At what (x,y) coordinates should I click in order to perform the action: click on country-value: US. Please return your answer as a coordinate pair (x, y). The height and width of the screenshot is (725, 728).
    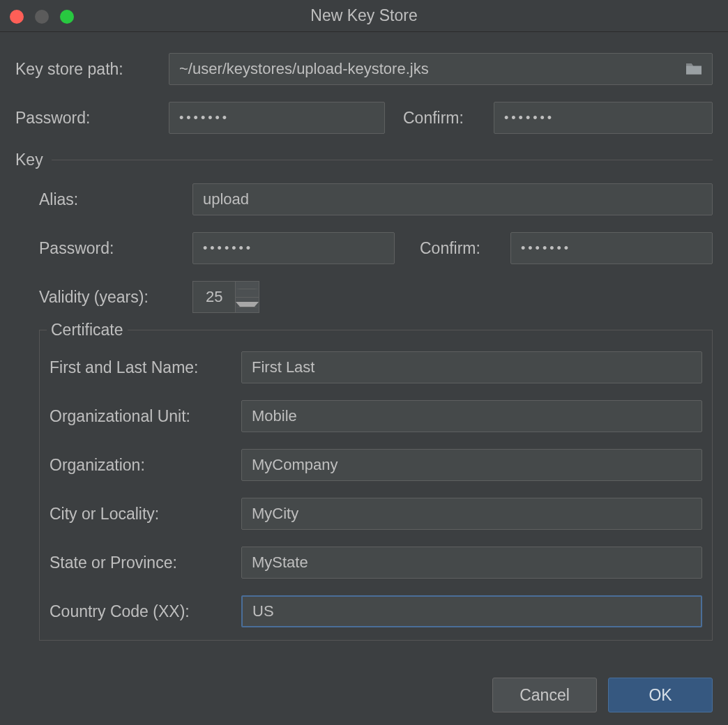
    Looking at the image, I should click on (264, 611).